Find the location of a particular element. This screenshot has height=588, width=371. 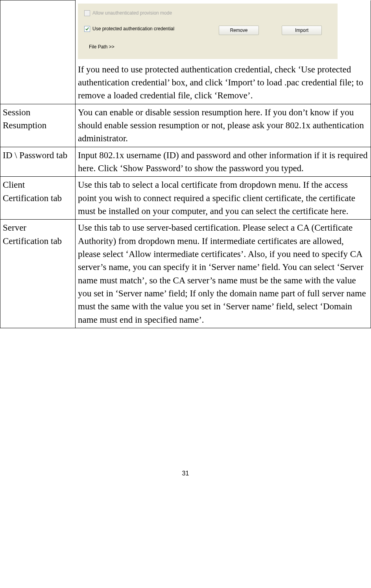

row3-label: Client Certification tab is located at coordinates (38, 198).